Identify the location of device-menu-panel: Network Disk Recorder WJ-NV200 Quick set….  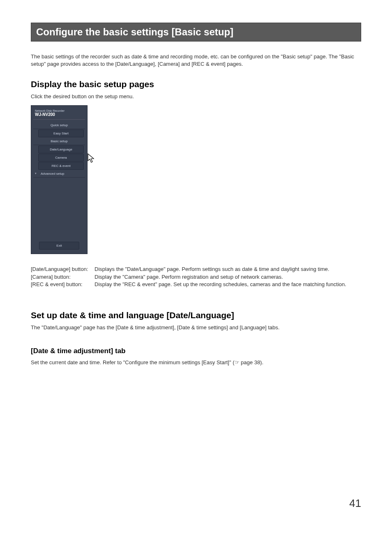
(59, 180).